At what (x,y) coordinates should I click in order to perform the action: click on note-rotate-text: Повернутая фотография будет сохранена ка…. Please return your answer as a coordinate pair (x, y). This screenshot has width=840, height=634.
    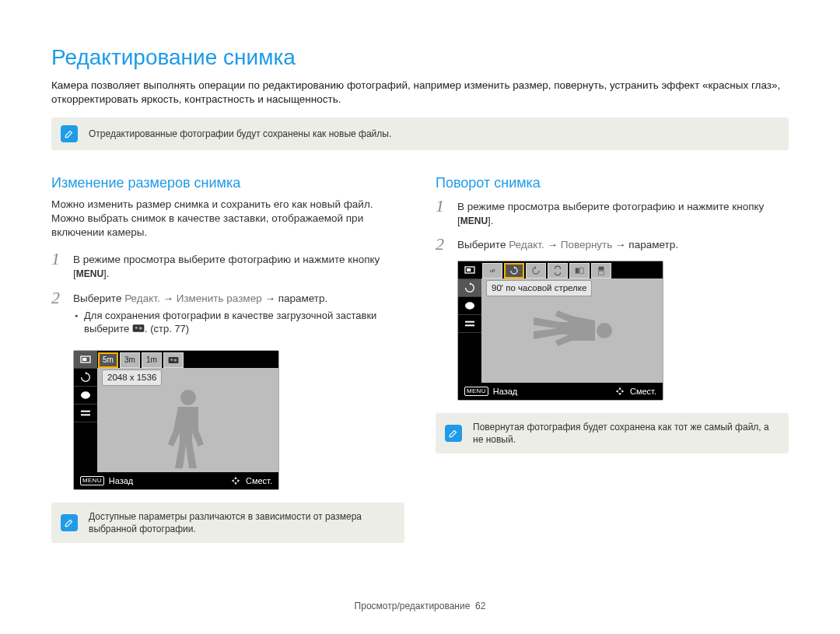
    Looking at the image, I should click on (626, 433).